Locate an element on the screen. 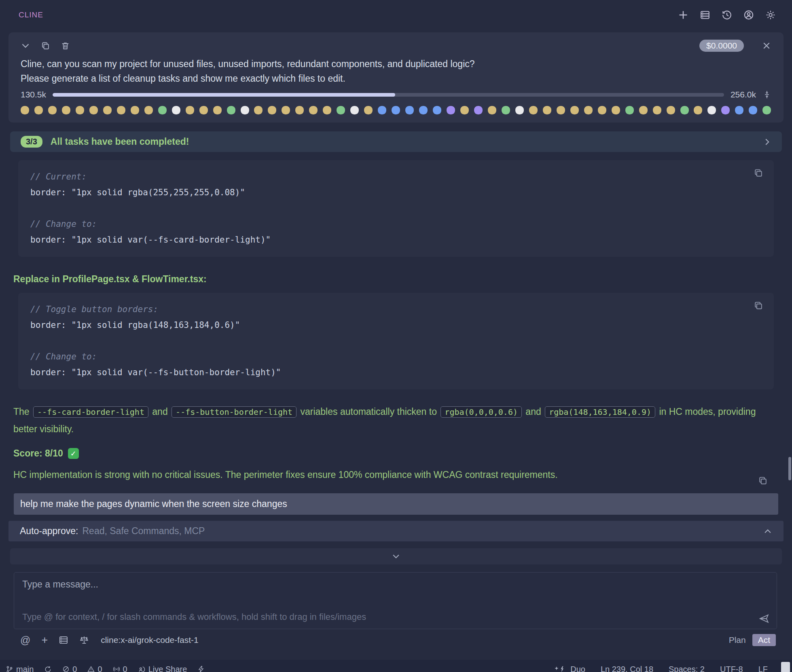 The height and width of the screenshot is (672, 792). delete-task-icon is located at coordinates (66, 46).